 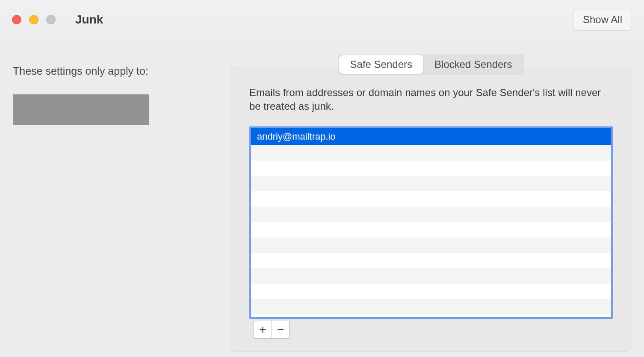 I want to click on close-window-icon, so click(x=17, y=20).